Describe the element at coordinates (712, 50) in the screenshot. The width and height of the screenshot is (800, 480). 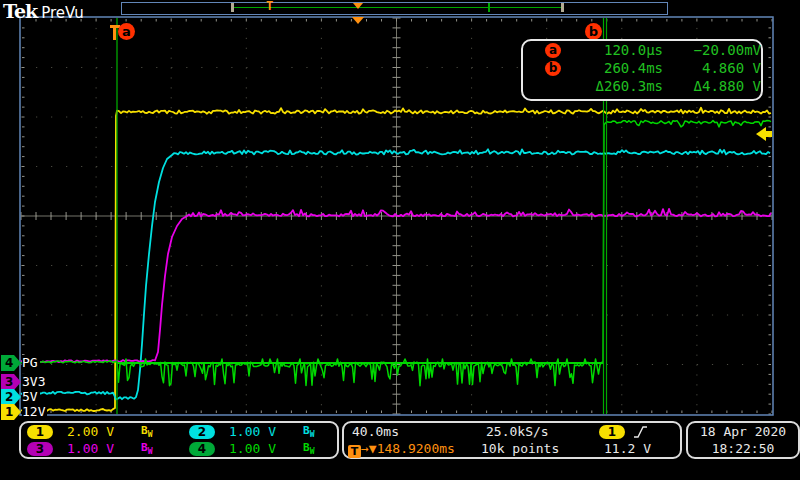
I see `cursor-a-value: −20.00mV` at that location.